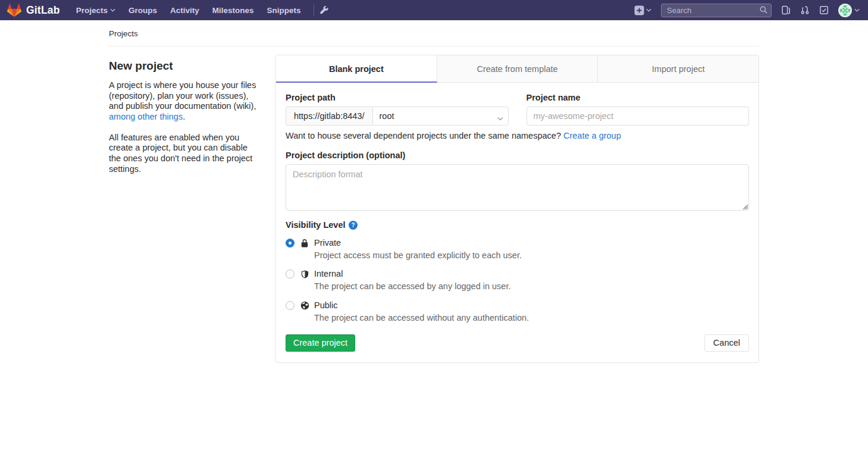  What do you see at coordinates (786, 10) in the screenshot?
I see `issues-button` at bounding box center [786, 10].